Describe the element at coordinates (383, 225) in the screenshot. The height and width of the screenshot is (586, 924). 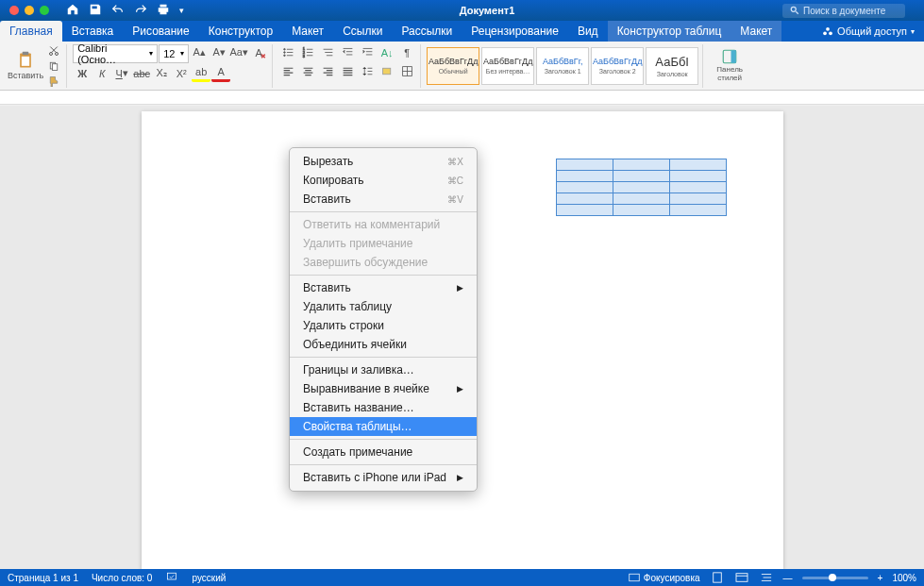
I see `ctx-item-4: Ответить на комментарий` at that location.